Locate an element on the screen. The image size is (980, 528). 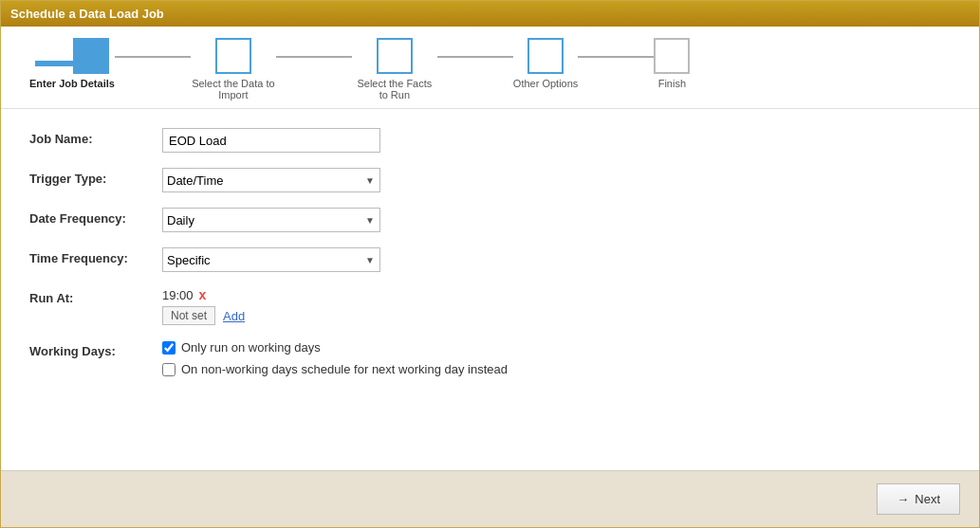
working-days-option2-text: On non-working days schedule for next wo… is located at coordinates (344, 370).